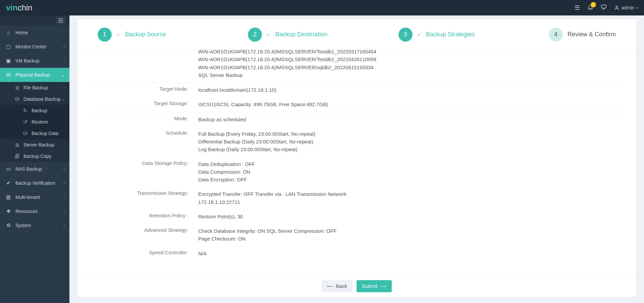 This screenshot has width=644, height=303. I want to click on sidebar-item-label: File Backup, so click(36, 88).